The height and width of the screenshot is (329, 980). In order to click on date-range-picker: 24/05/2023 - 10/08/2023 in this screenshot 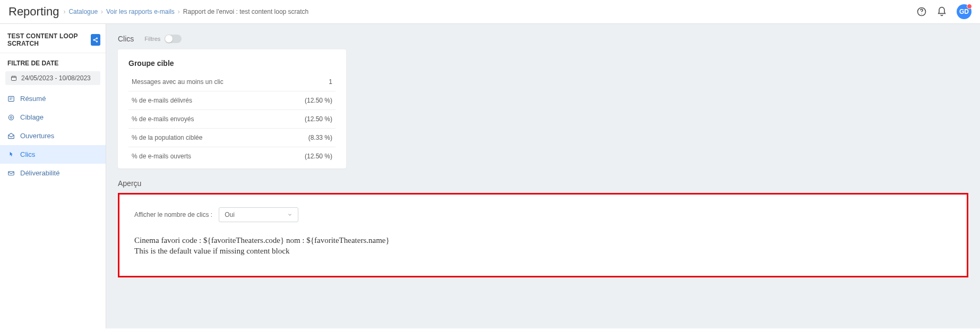, I will do `click(53, 78)`.